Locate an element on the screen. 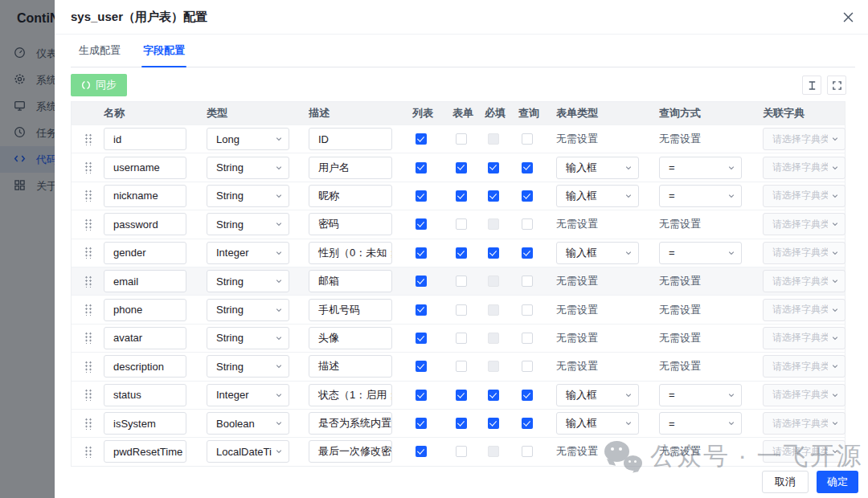  field-name-input: email is located at coordinates (145, 281).